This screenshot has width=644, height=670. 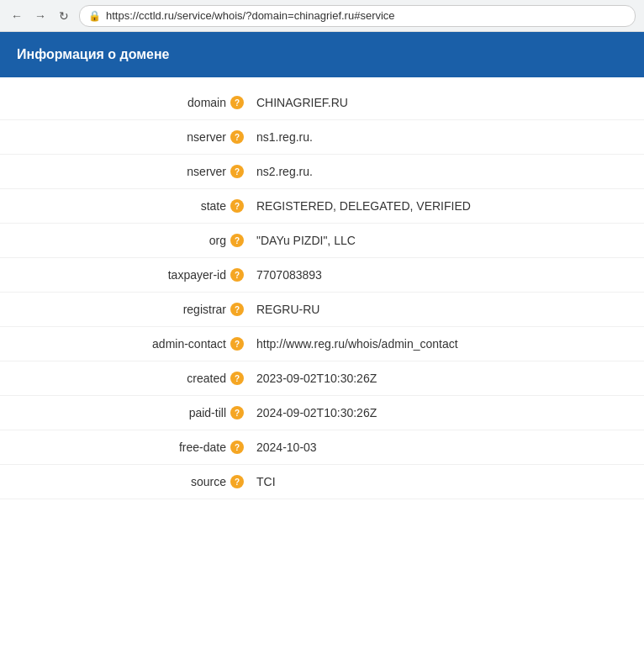 What do you see at coordinates (135, 482) in the screenshot?
I see `whois-label: source?` at bounding box center [135, 482].